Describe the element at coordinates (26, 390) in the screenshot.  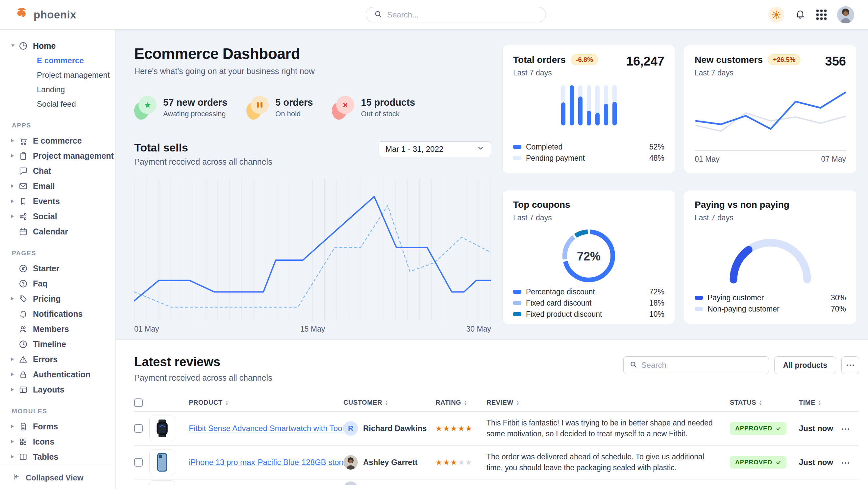
I see `layout-icon` at that location.